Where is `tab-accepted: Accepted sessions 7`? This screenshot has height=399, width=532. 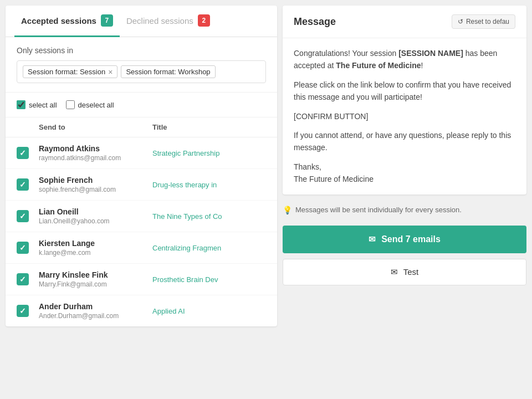
tab-accepted: Accepted sessions 7 is located at coordinates (67, 21).